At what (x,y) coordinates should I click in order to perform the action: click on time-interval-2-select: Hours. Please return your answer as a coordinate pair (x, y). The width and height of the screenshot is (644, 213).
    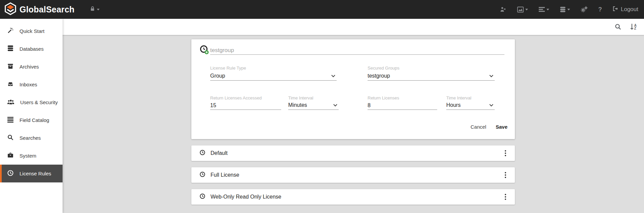
    Looking at the image, I should click on (470, 105).